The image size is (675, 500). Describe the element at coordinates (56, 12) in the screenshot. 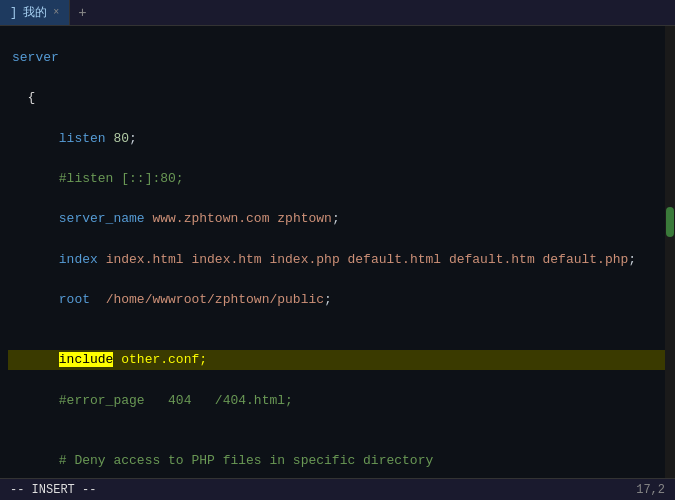

I see `tab-close: ×` at that location.